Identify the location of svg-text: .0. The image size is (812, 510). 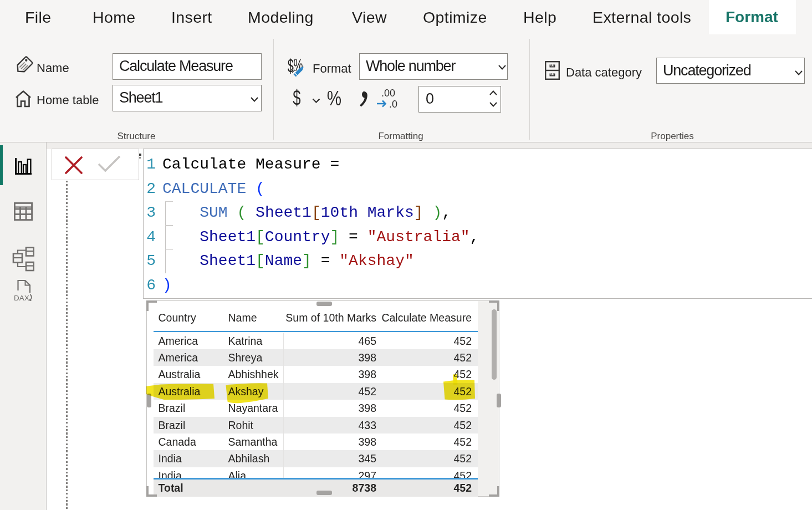
(394, 104).